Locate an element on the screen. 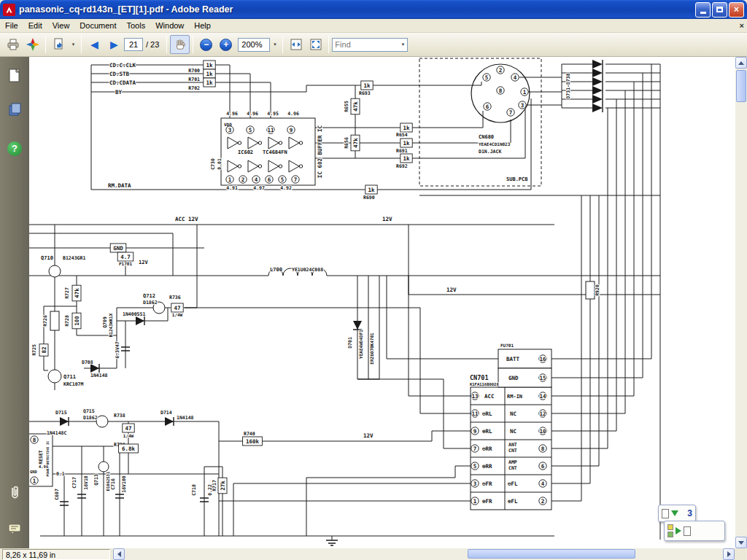  menu-window: Window is located at coordinates (169, 26).